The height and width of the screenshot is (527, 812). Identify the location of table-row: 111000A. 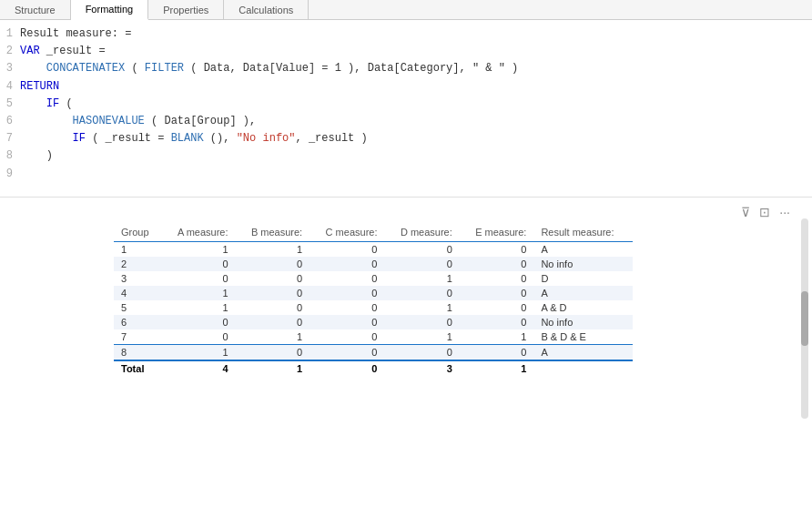
(373, 249).